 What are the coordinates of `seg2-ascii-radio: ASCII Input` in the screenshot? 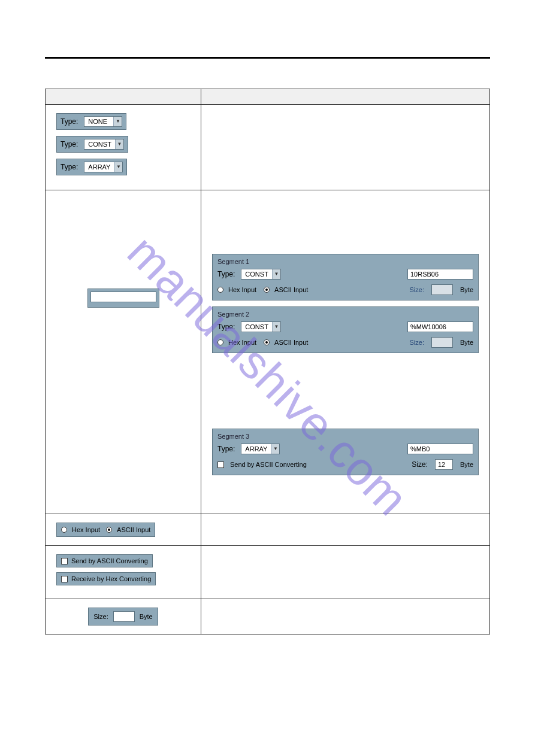 It's located at (286, 342).